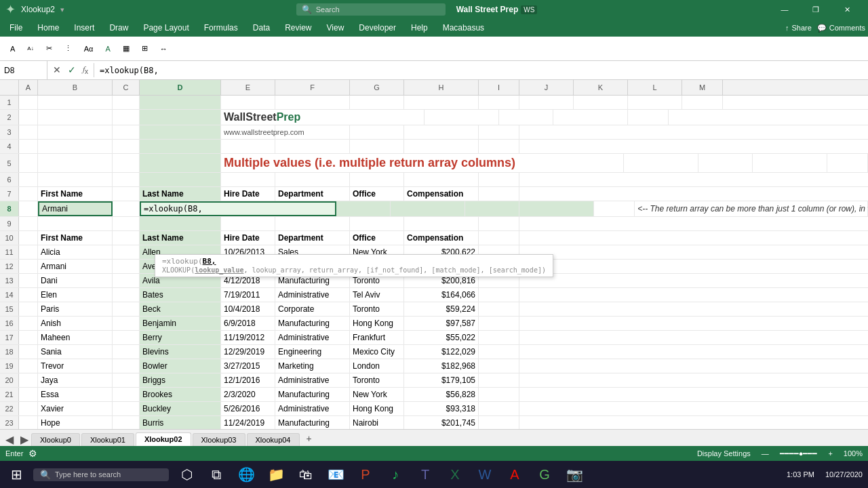 Image resolution: width=868 pixels, height=488 pixels. I want to click on cell-E3: www.wallstreetprep.com, so click(248, 132).